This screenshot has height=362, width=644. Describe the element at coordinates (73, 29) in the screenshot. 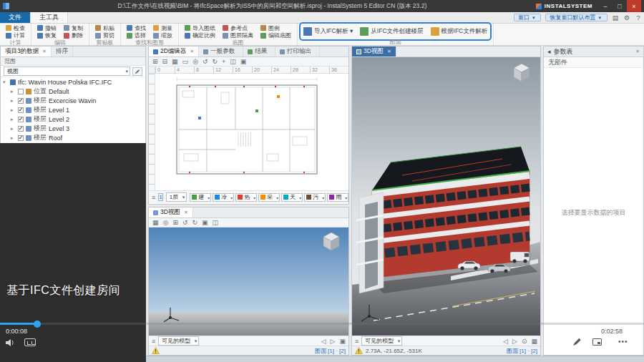

I see `ribbon-button: 复制` at that location.